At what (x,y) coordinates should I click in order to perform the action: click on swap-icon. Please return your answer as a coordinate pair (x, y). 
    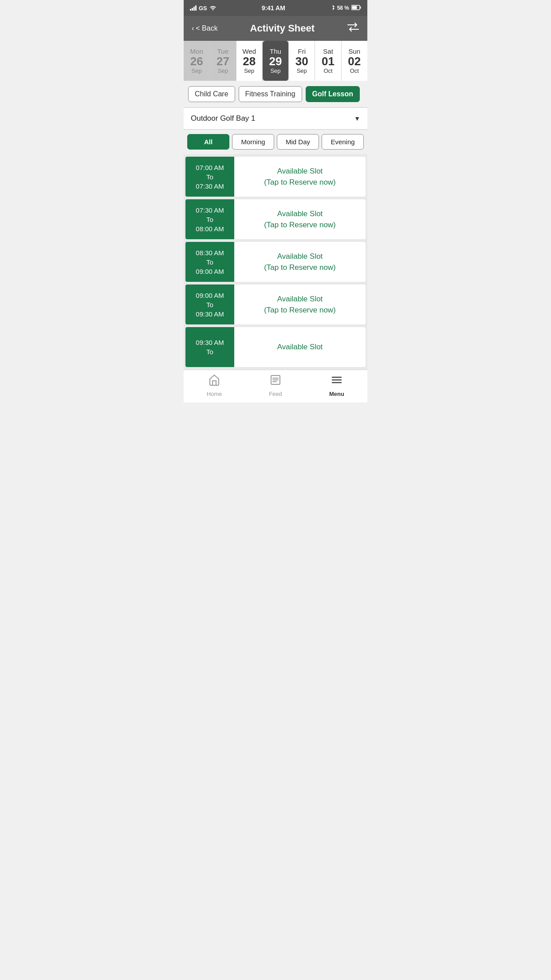
    Looking at the image, I should click on (353, 28).